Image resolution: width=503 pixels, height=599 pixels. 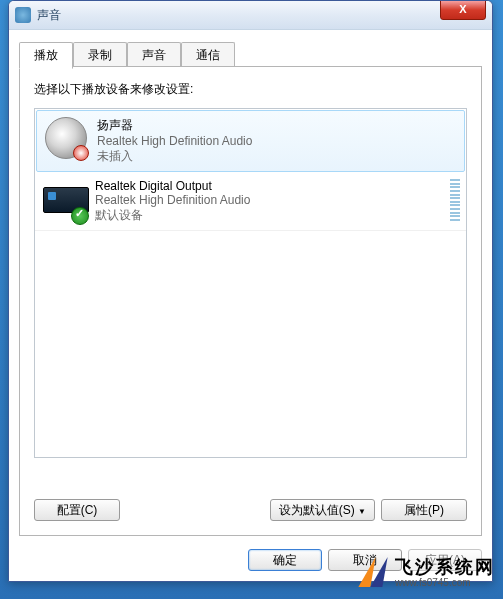 What do you see at coordinates (46, 56) in the screenshot?
I see `tab-playback: 播放` at bounding box center [46, 56].